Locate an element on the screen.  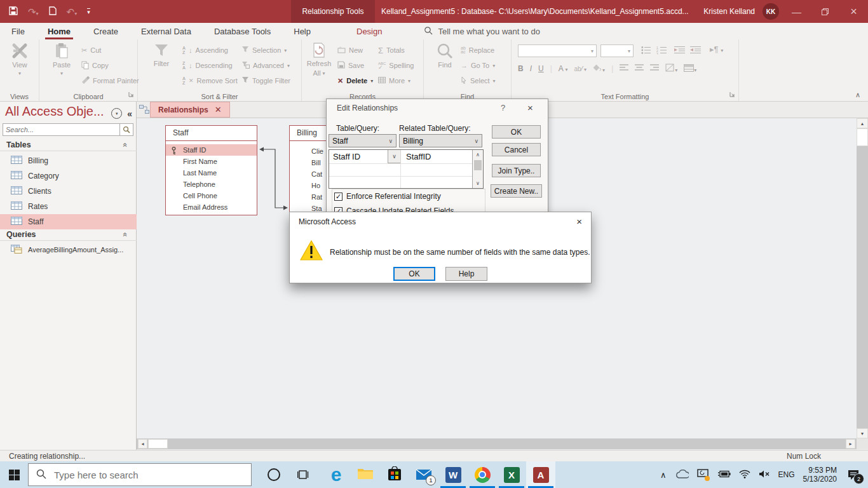
advanced-filter-button: Advanced▾ is located at coordinates (266, 65).